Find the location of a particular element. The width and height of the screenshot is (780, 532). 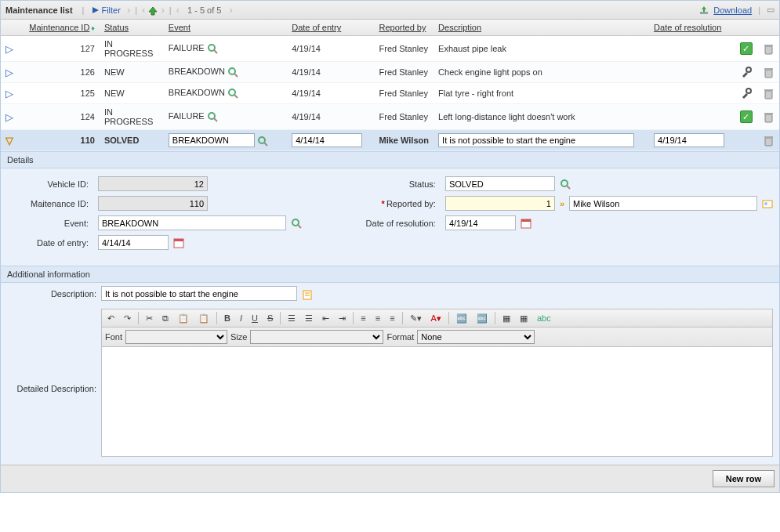

maintenance-id-field is located at coordinates (153, 204).